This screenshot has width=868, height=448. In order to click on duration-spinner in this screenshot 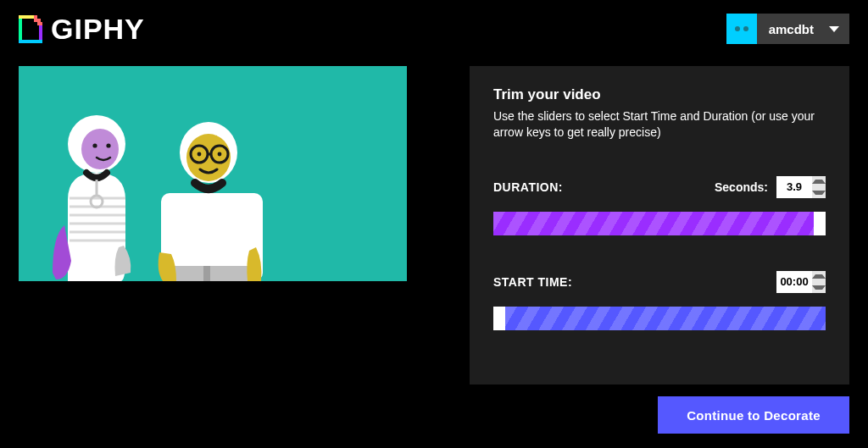, I will do `click(801, 187)`.